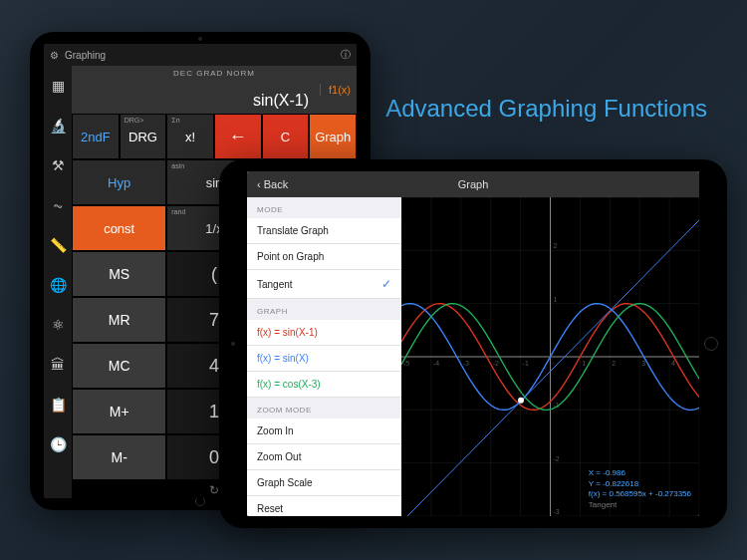  I want to click on calc-display: DEC GRAD NORM sin(X-1) f1(x), so click(214, 90).